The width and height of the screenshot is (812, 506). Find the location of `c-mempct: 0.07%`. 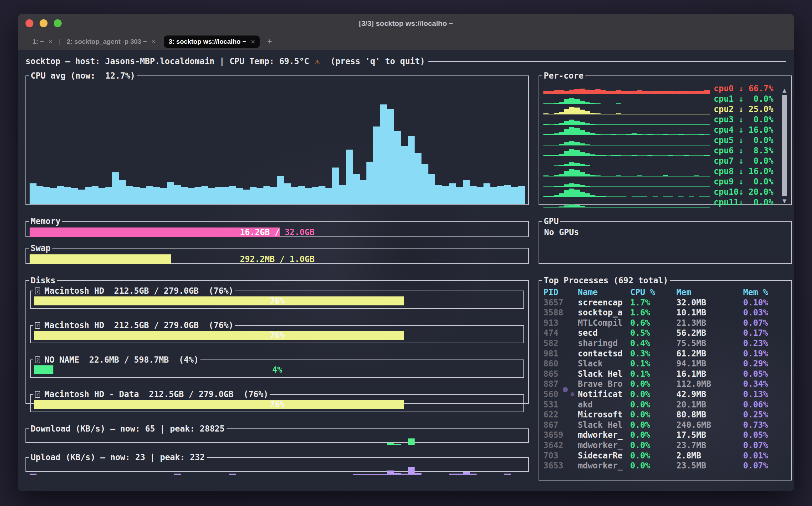

c-mempct: 0.07% is located at coordinates (767, 446).